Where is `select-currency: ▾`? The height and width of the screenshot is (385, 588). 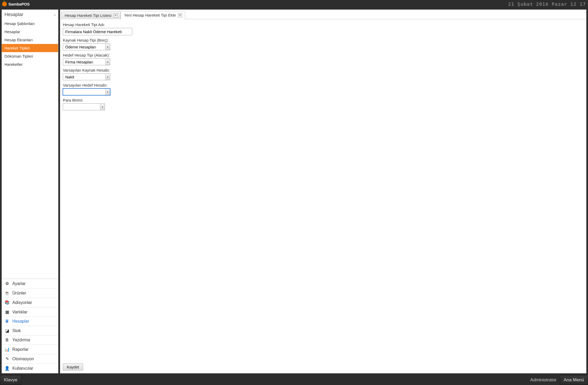
select-currency: ▾ is located at coordinates (84, 107).